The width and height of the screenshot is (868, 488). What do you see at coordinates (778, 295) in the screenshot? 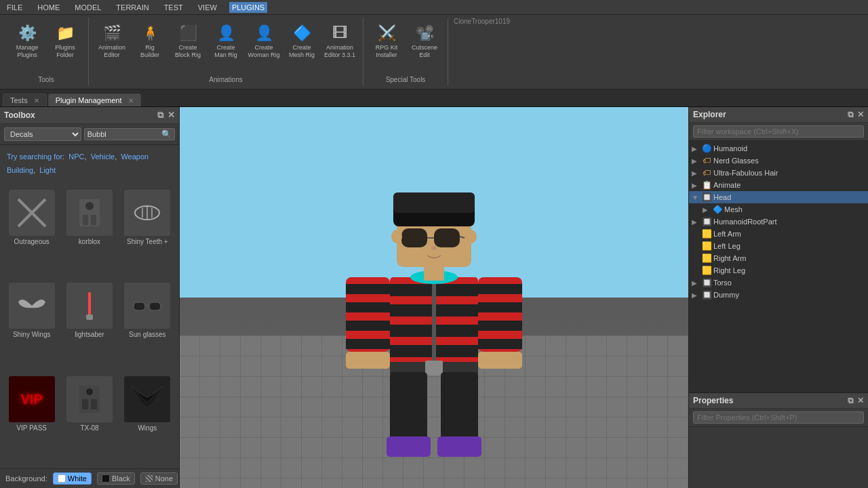
I see `tree-item-dummy: ▶ 🔲 Dummy` at bounding box center [778, 295].